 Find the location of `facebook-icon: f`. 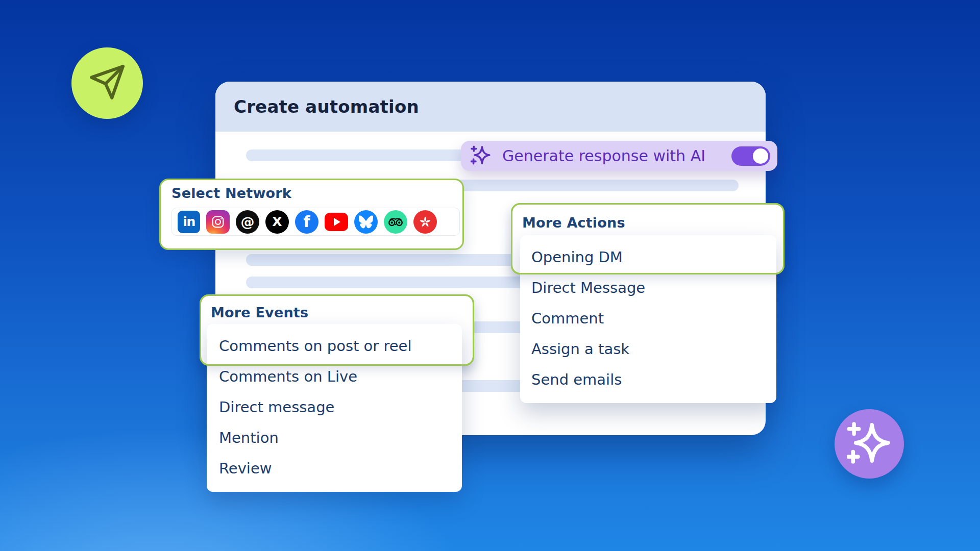

facebook-icon: f is located at coordinates (307, 222).